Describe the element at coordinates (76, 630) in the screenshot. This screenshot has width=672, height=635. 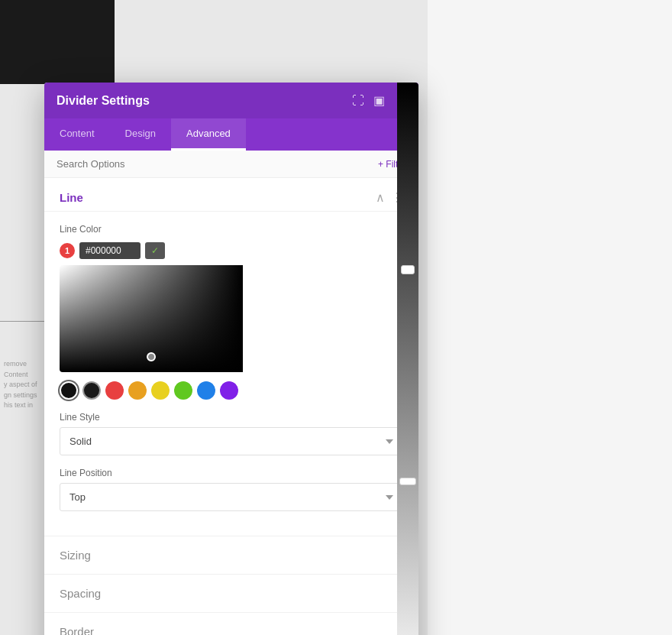
I see `border-title: Border` at that location.